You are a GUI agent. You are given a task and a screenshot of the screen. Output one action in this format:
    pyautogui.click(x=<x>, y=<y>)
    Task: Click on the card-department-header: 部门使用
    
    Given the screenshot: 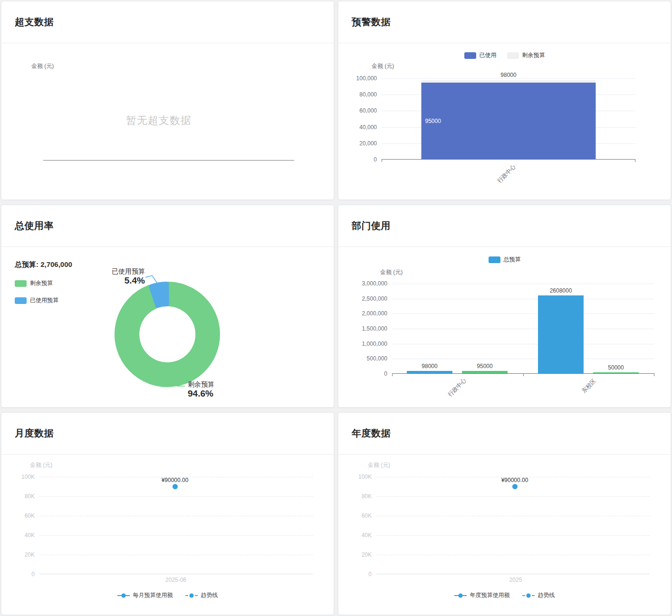 What is the action you would take?
    pyautogui.click(x=505, y=226)
    